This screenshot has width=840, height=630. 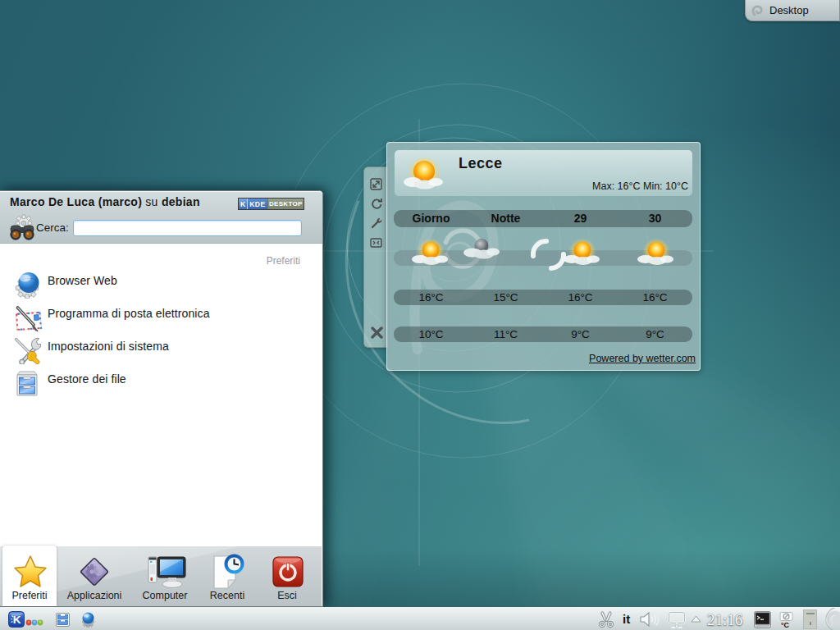 What do you see at coordinates (17, 620) in the screenshot?
I see `svg-text: K` at bounding box center [17, 620].